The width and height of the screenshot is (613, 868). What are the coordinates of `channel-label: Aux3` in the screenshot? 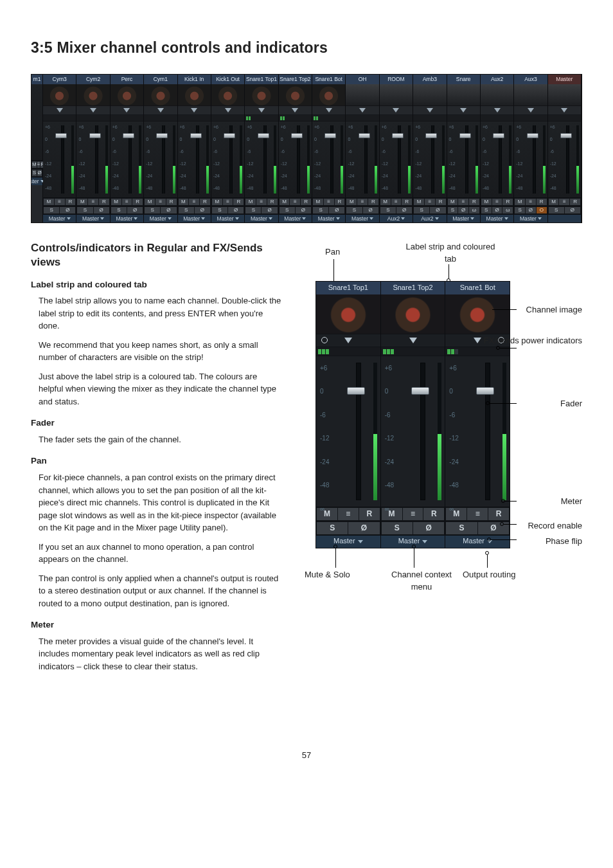 It's located at (531, 79).